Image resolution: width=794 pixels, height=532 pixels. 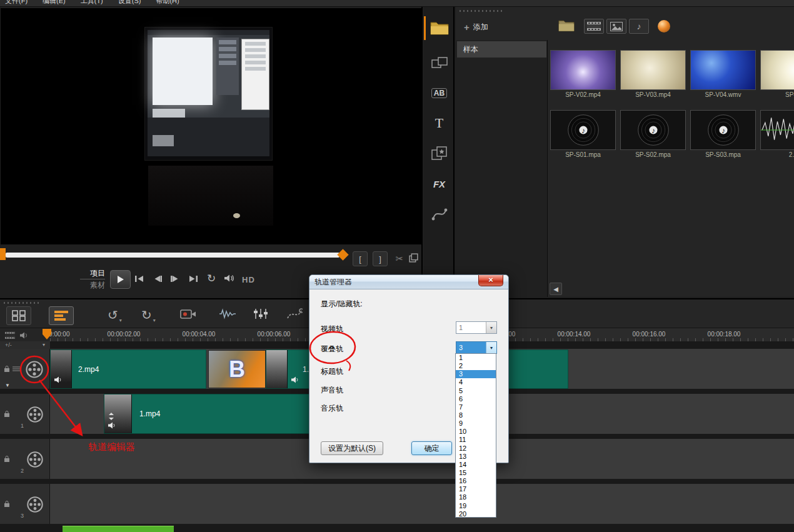 What do you see at coordinates (414, 258) in the screenshot?
I see `duplicate-icon` at bounding box center [414, 258].